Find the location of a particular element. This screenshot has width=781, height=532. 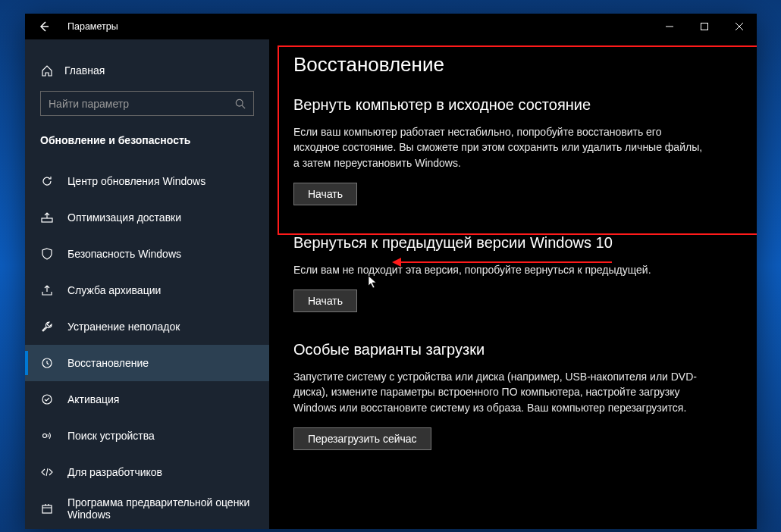

find-device-icon is located at coordinates (47, 436).